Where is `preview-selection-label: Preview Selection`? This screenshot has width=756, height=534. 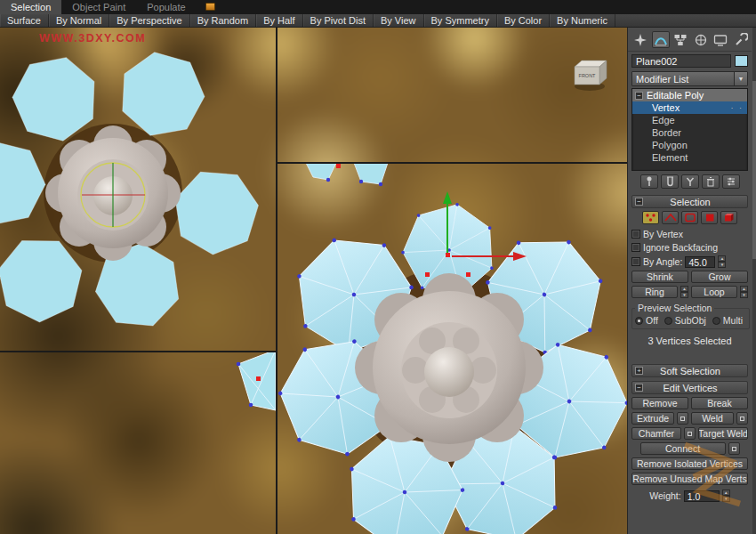
preview-selection-label: Preview Selection is located at coordinates (674, 308).